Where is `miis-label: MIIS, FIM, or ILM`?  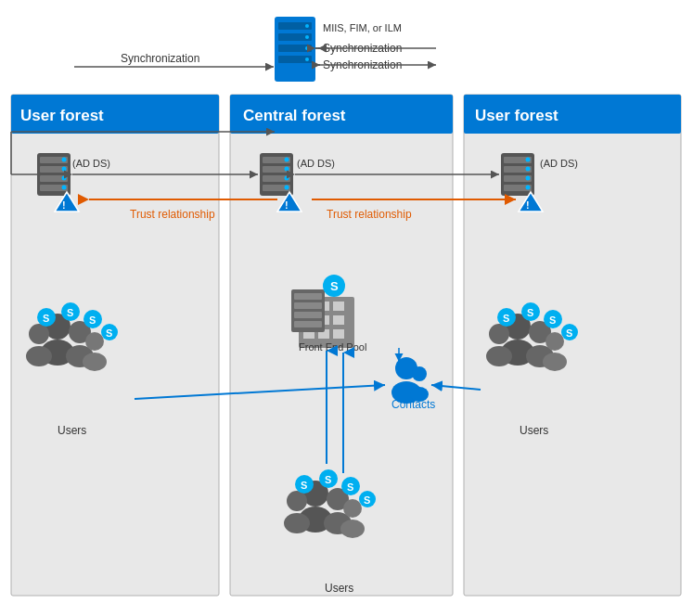 miis-label: MIIS, FIM, or ILM is located at coordinates (362, 28).